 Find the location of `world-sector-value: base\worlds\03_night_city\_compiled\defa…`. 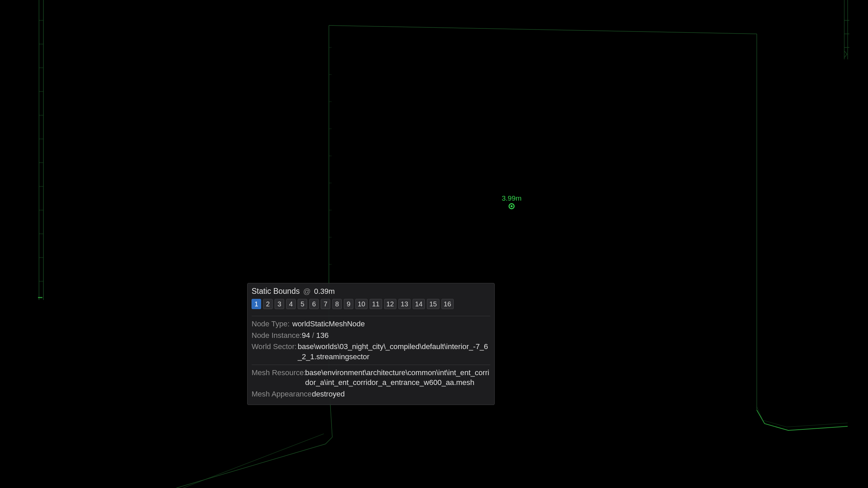

world-sector-value: base\worlds\03_night_city\_compiled\defa… is located at coordinates (394, 352).